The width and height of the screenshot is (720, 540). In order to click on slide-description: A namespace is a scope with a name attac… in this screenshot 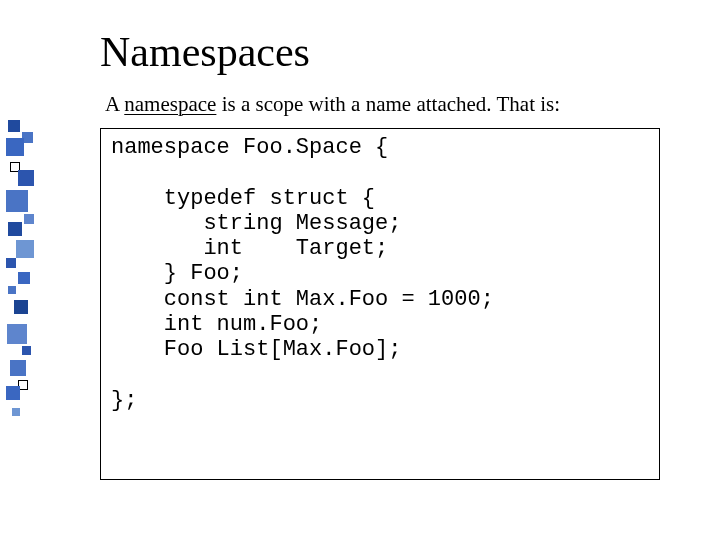, I will do `click(332, 104)`.